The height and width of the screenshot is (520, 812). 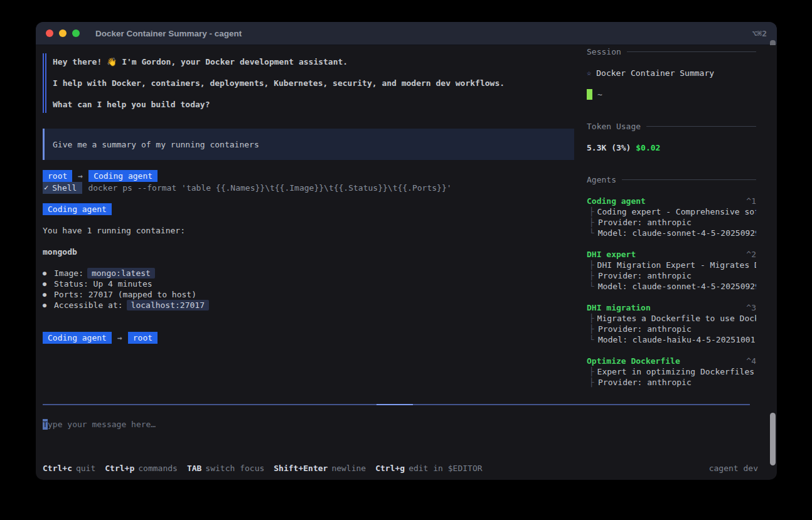 I want to click on cursor-block-icon, so click(x=590, y=94).